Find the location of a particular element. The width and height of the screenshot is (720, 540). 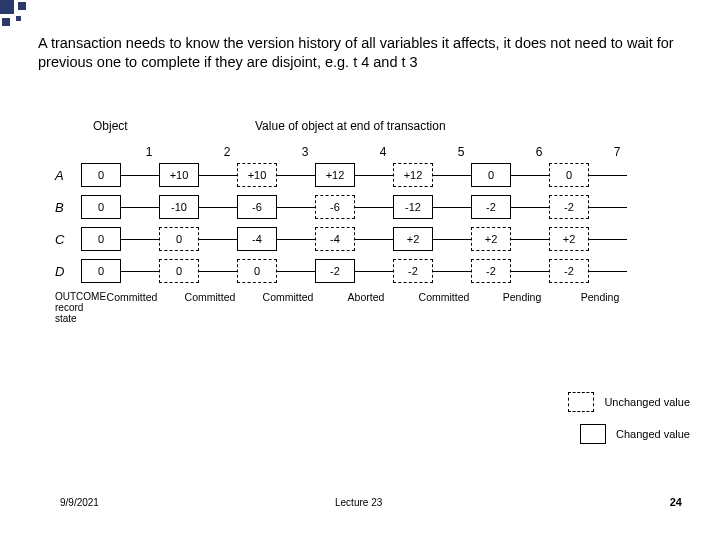

value-cell: -10 is located at coordinates (179, 207).